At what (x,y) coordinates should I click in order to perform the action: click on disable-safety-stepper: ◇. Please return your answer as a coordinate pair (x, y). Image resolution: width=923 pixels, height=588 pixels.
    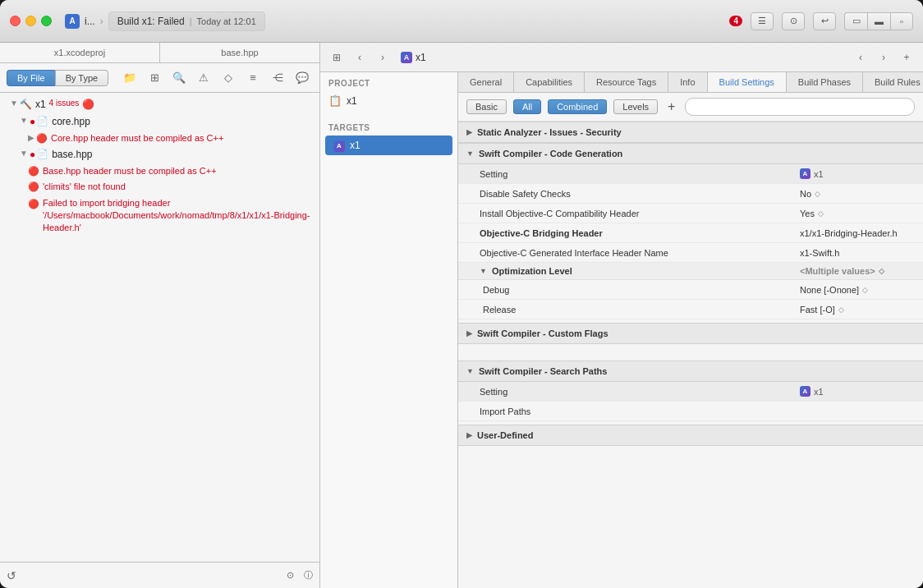
    Looking at the image, I should click on (818, 194).